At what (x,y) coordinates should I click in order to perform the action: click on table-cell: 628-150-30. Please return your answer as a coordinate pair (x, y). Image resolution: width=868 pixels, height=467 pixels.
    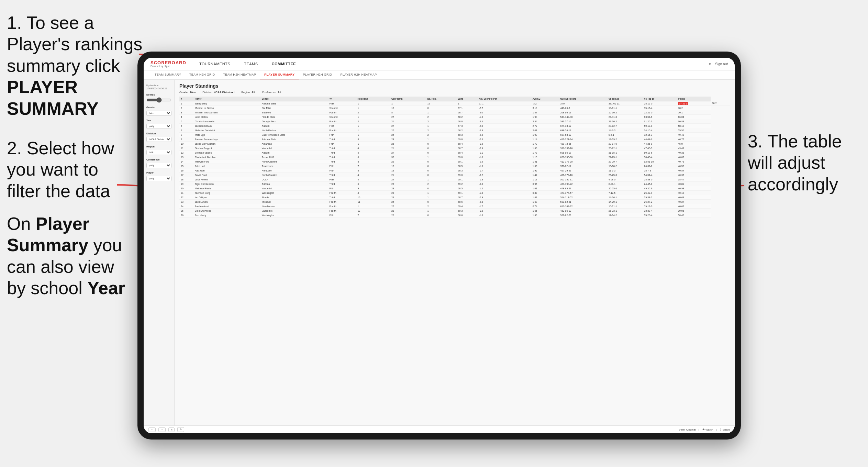
    Looking at the image, I should click on (583, 157).